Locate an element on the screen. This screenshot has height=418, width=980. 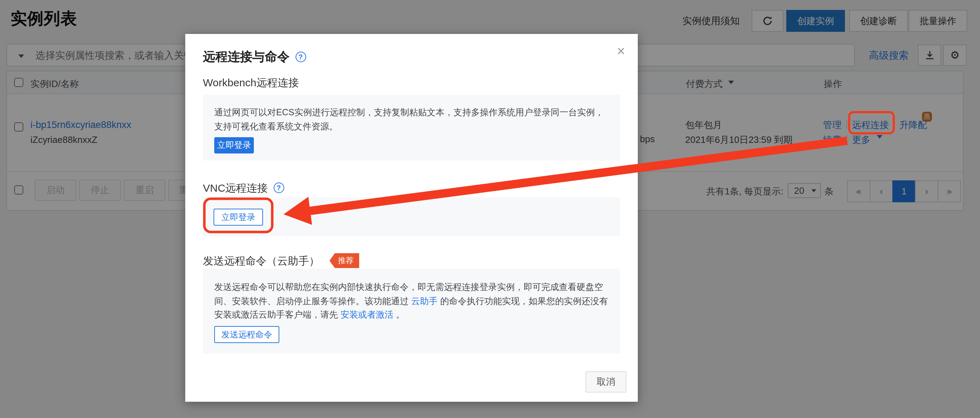
workbench-section: 通过网页可以对ECS实例进行远程控制，支持复制粘贴文本，支持多操作系统用户登录同… is located at coordinates (412, 128).